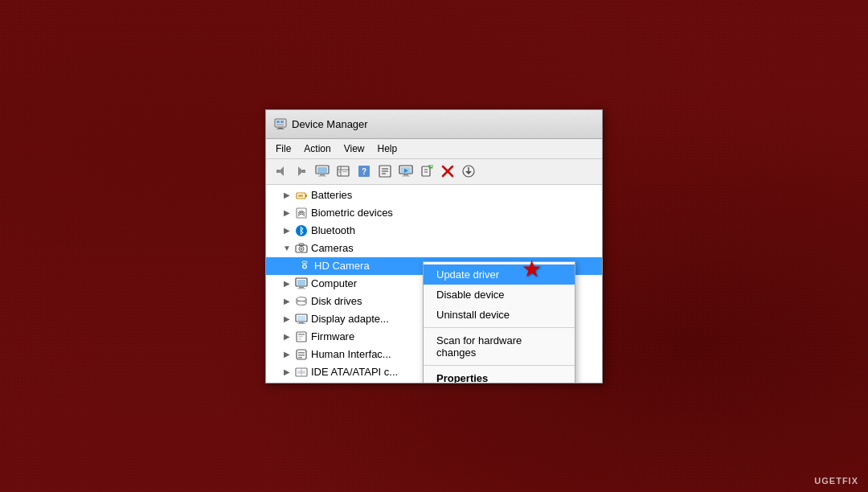 Image resolution: width=868 pixels, height=492 pixels. Describe the element at coordinates (499, 322) in the screenshot. I see `context-menu: Update driver Disable device Uninstall d…` at that location.